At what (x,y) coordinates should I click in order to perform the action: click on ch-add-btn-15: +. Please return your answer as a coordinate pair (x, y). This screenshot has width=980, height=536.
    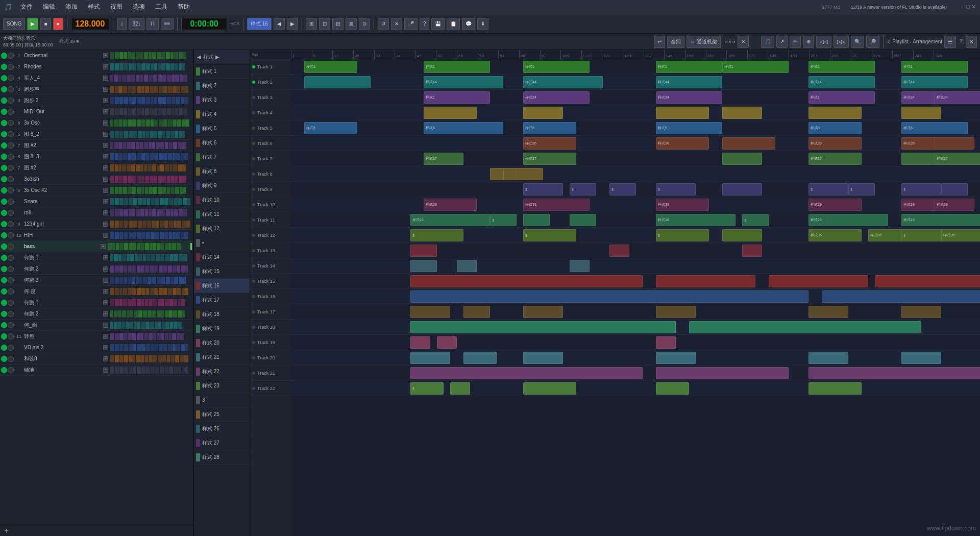
    Looking at the image, I should click on (106, 224).